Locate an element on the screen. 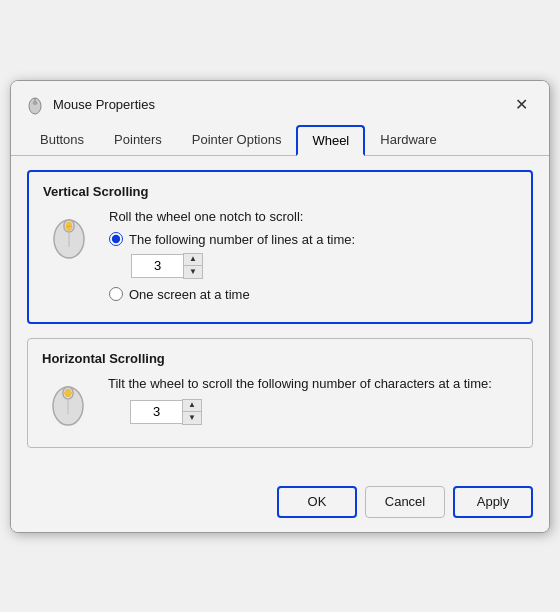 The width and height of the screenshot is (560, 612). tab-bar: Buttons Pointers Pointer Options Wheel H… is located at coordinates (280, 140).